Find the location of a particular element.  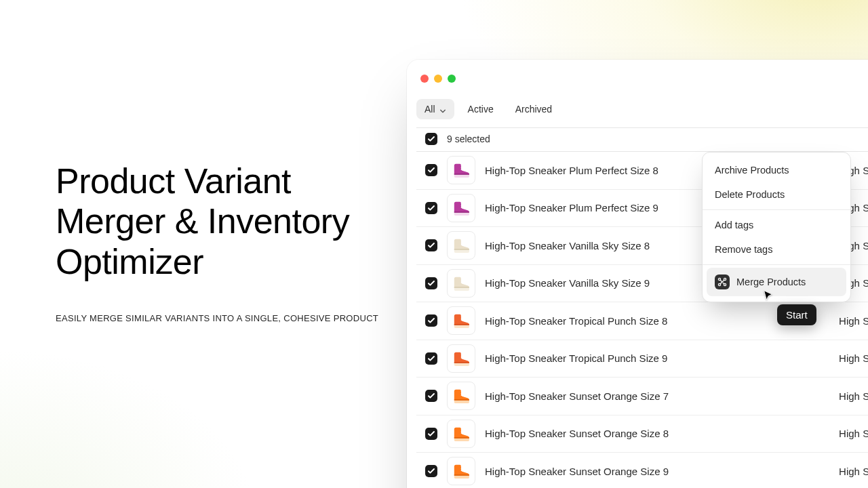

marketing-block: Product Variant Merger & Inventory Optim… is located at coordinates (218, 243).